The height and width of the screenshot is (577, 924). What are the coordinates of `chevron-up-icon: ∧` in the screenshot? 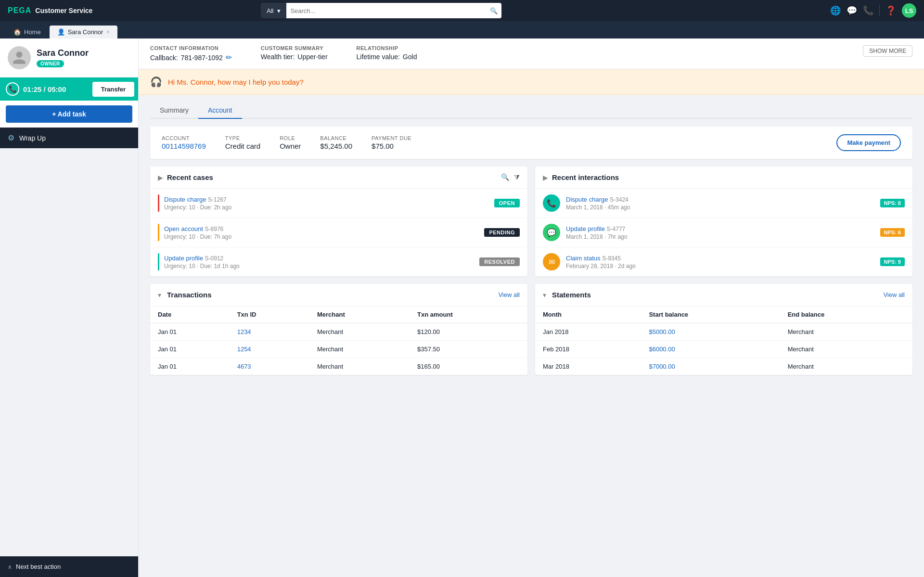 It's located at (10, 567).